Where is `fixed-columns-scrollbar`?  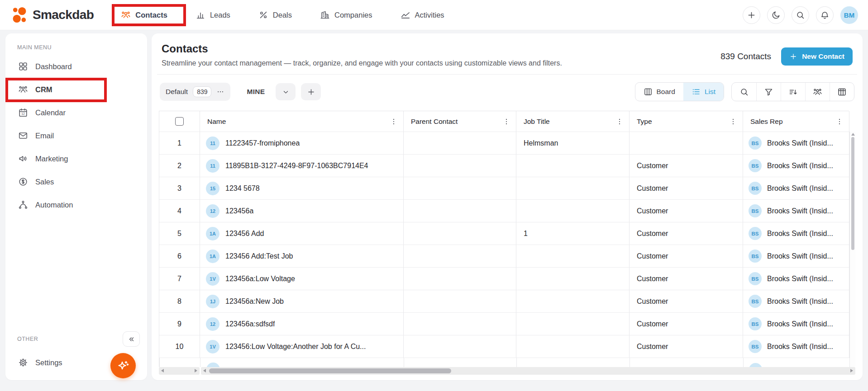
fixed-columns-scrollbar is located at coordinates (179, 371).